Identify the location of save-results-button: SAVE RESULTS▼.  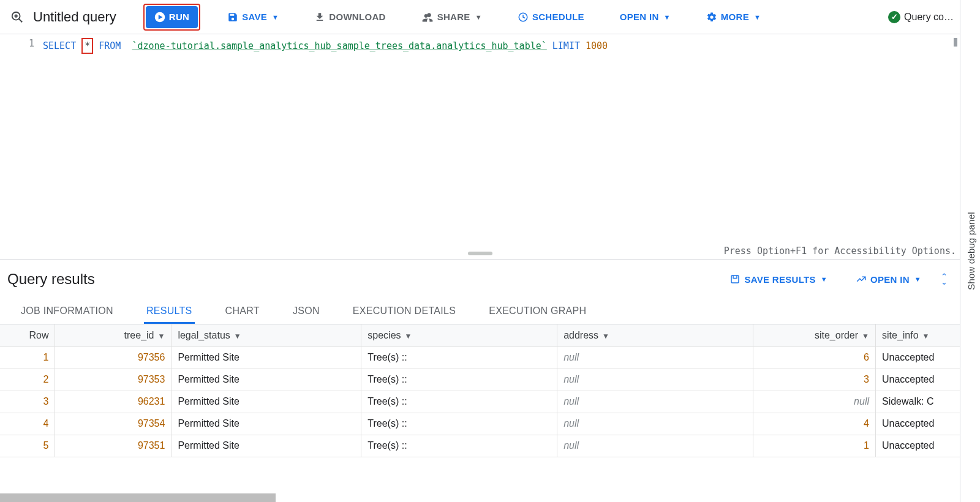
(778, 279).